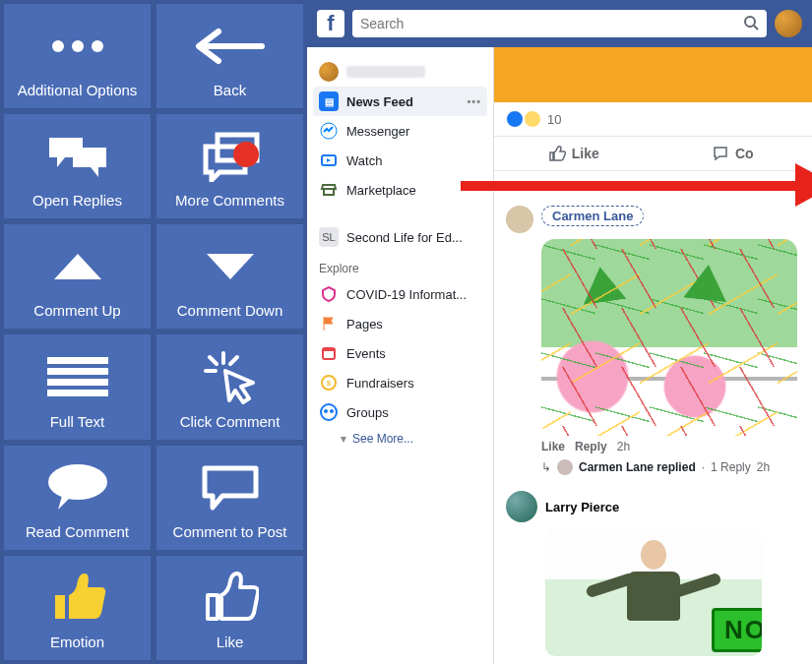 This screenshot has height=664, width=812. What do you see at coordinates (586, 153) in the screenshot?
I see `like-label: Like` at bounding box center [586, 153].